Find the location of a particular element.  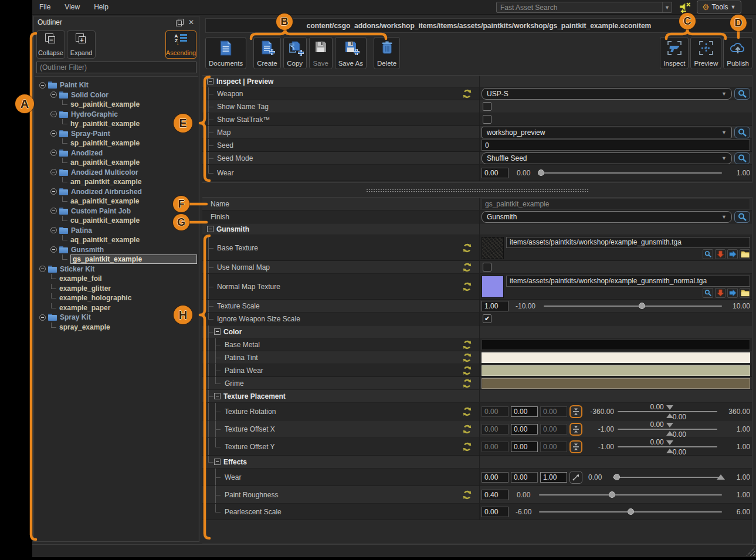

texture-scale-slider is located at coordinates (633, 306).